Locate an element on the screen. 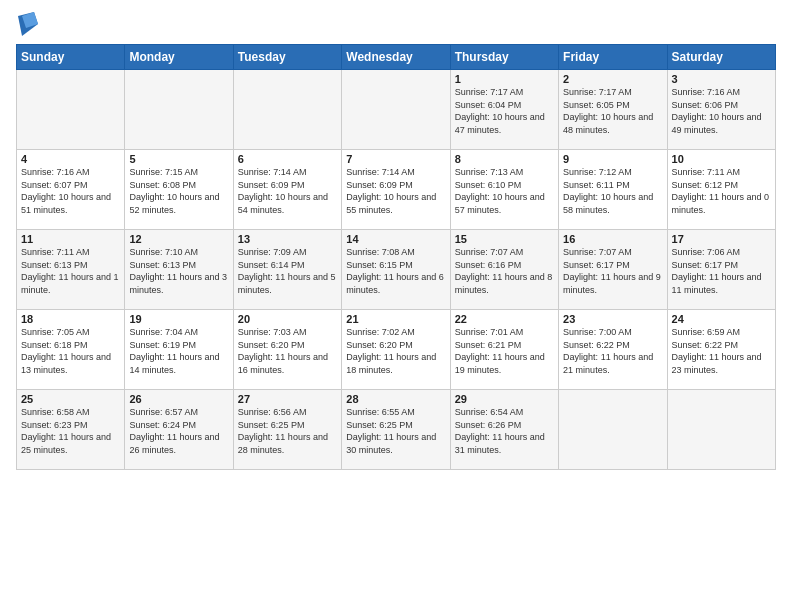 The width and height of the screenshot is (792, 612). day-info: Sunrise: 7:07 AM Sunset: 6:16 PM Dayligh… is located at coordinates (504, 271).